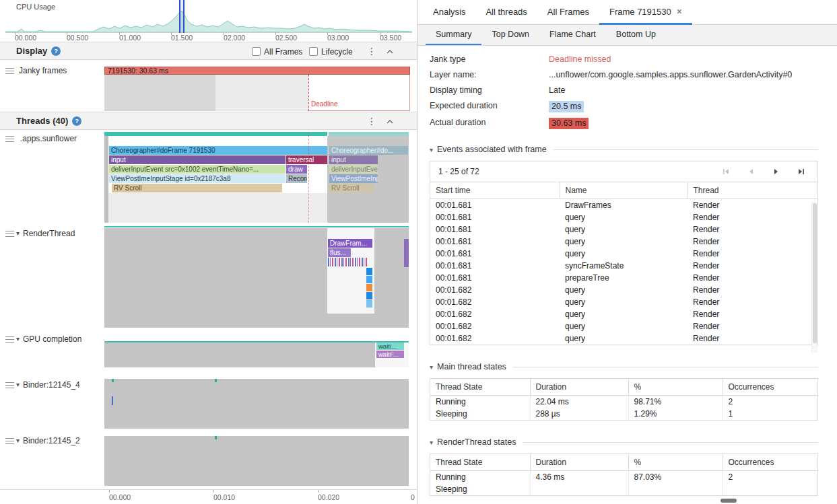  I want to click on all-frames-checkbox, so click(256, 51).